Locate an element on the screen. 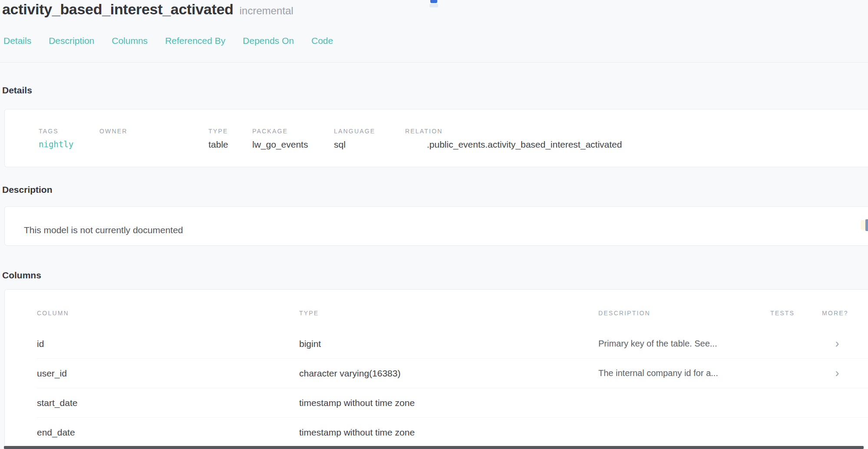 The height and width of the screenshot is (449, 868). header-column: COLUMN is located at coordinates (168, 313).